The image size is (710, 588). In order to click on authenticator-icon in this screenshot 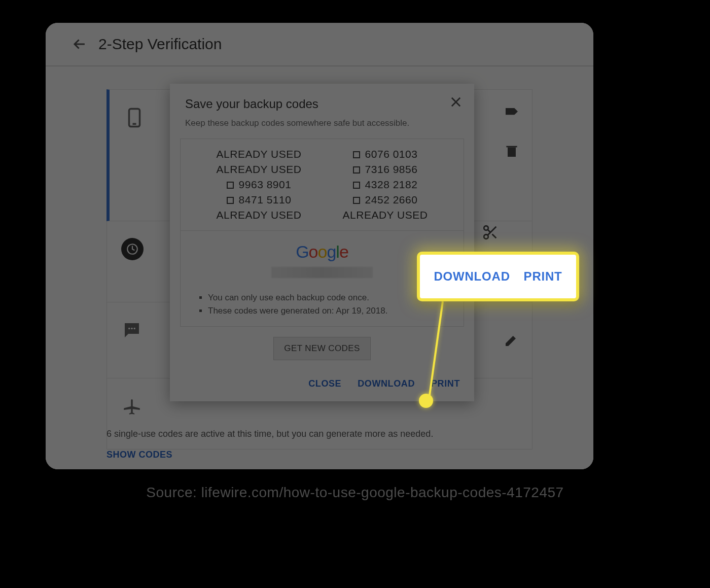, I will do `click(132, 249)`.